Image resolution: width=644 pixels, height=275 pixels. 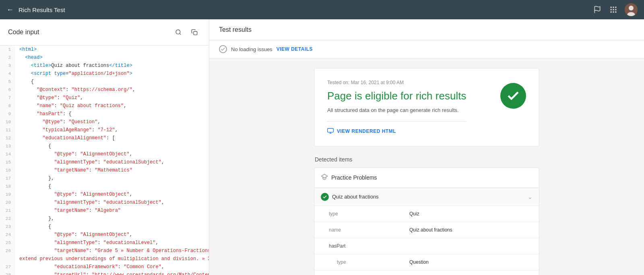 I want to click on code-input-title: Code input, so click(x=23, y=32).